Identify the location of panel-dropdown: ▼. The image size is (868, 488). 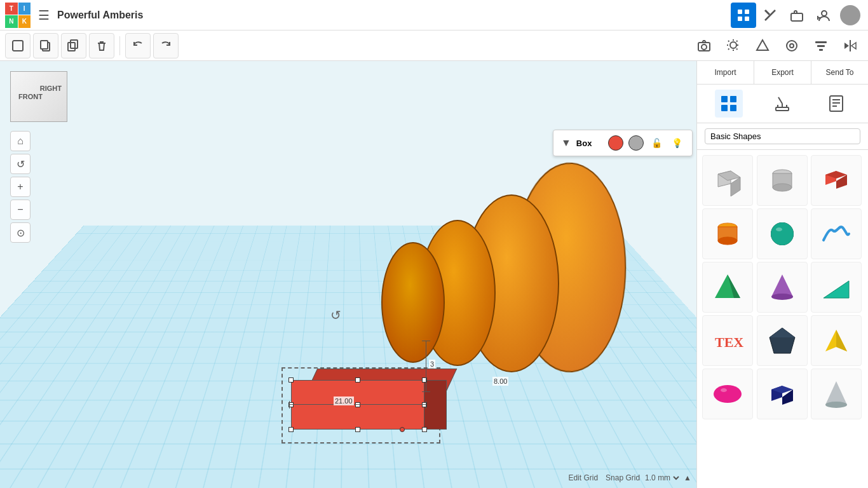
(566, 143).